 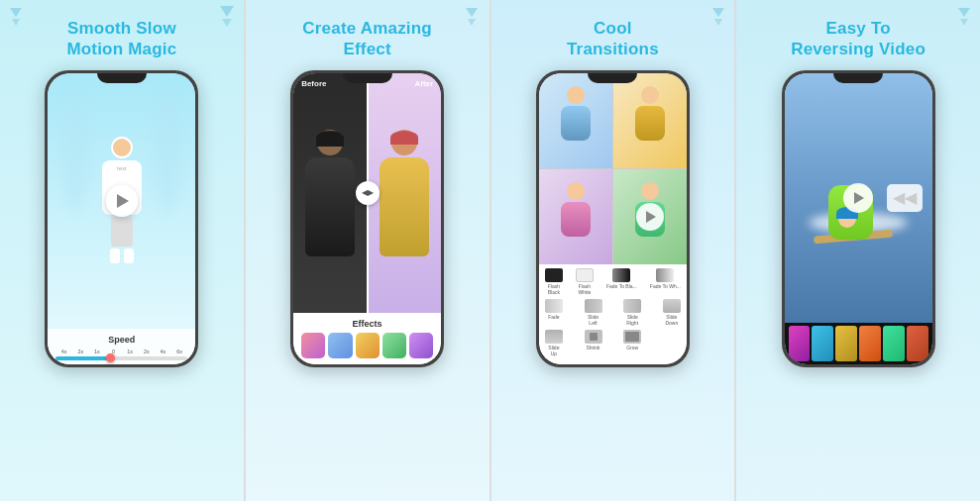 What do you see at coordinates (594, 343) in the screenshot?
I see `transition-shrink: Shrink` at bounding box center [594, 343].